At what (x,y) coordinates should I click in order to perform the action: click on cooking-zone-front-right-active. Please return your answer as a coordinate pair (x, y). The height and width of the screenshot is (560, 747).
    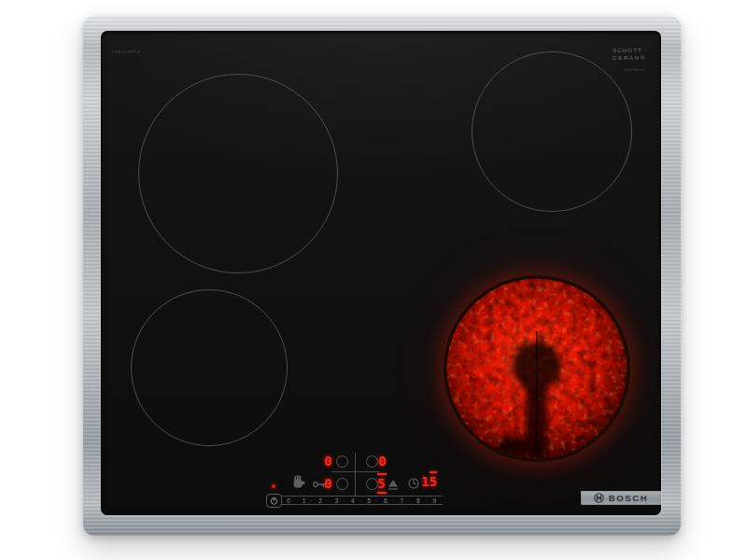
    Looking at the image, I should click on (537, 369).